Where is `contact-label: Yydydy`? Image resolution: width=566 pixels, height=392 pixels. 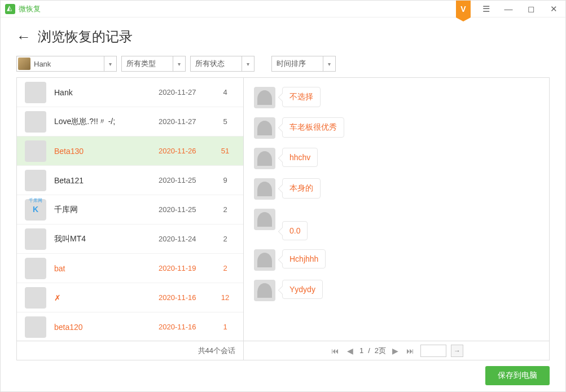
contact-label: Yydydy is located at coordinates (302, 289).